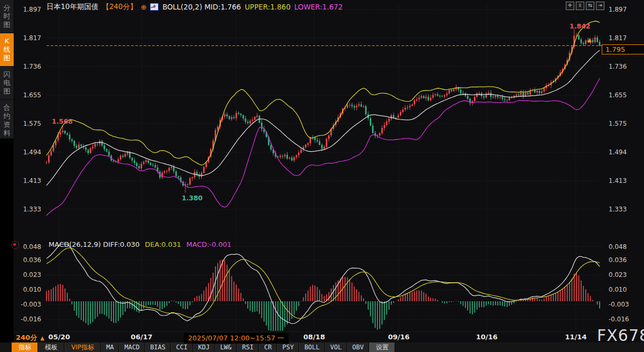  Describe the element at coordinates (600, 6) in the screenshot. I see `scroll-right-icon: ⇥` at that location.